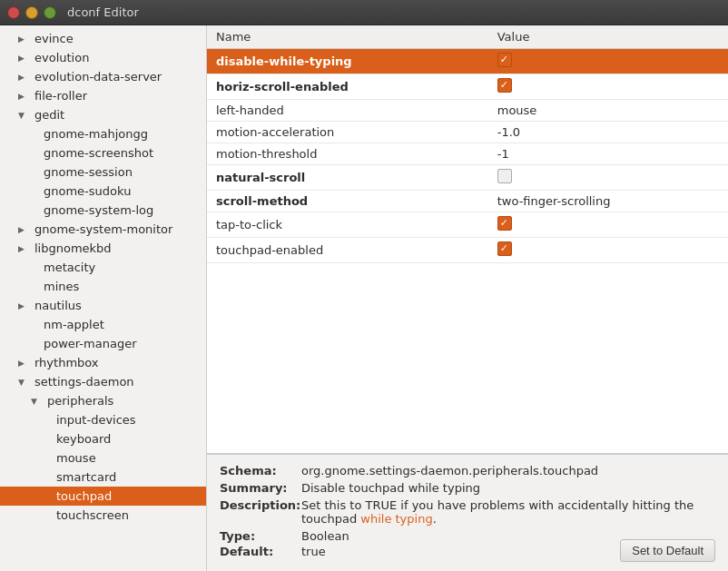 The height and width of the screenshot is (571, 728). I want to click on sidebar-item-input-devices: input-devices, so click(103, 419).